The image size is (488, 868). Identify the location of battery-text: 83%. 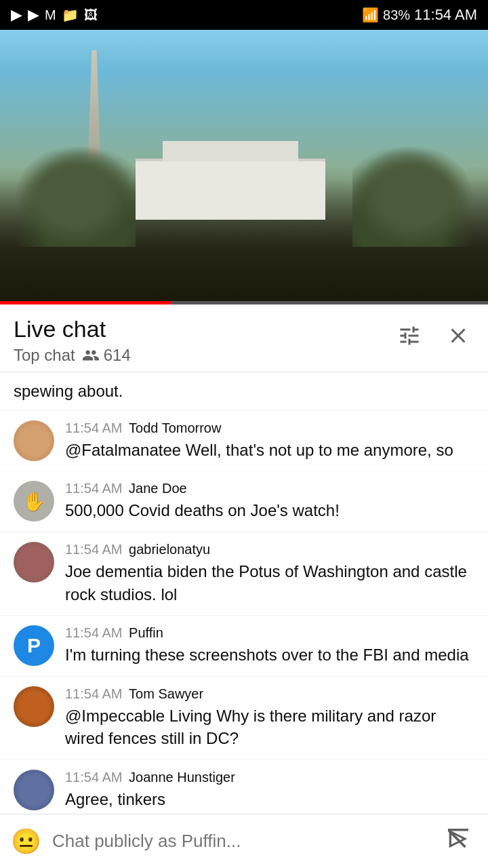
(396, 15).